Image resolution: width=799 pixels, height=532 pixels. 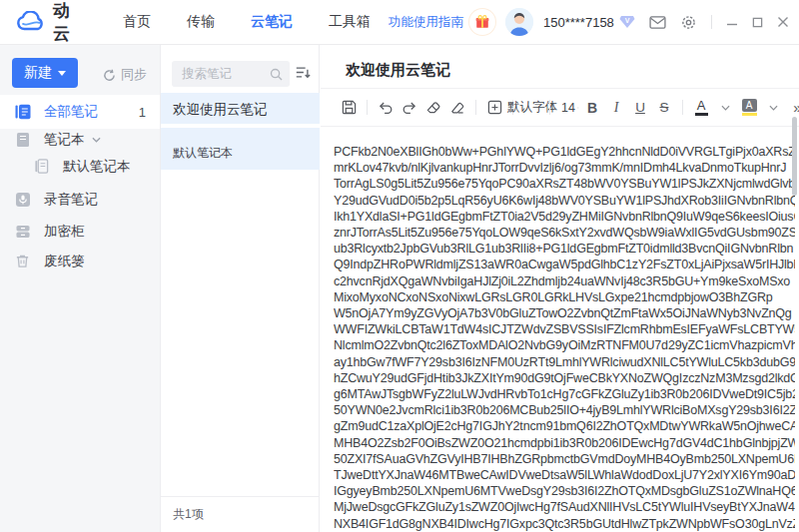 I want to click on note-count-total: 共1项, so click(x=188, y=515).